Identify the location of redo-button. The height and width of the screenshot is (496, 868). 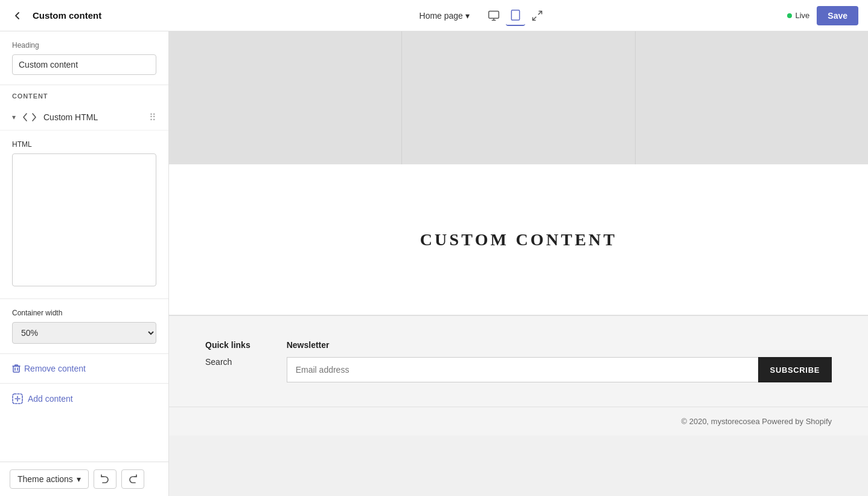
(133, 479).